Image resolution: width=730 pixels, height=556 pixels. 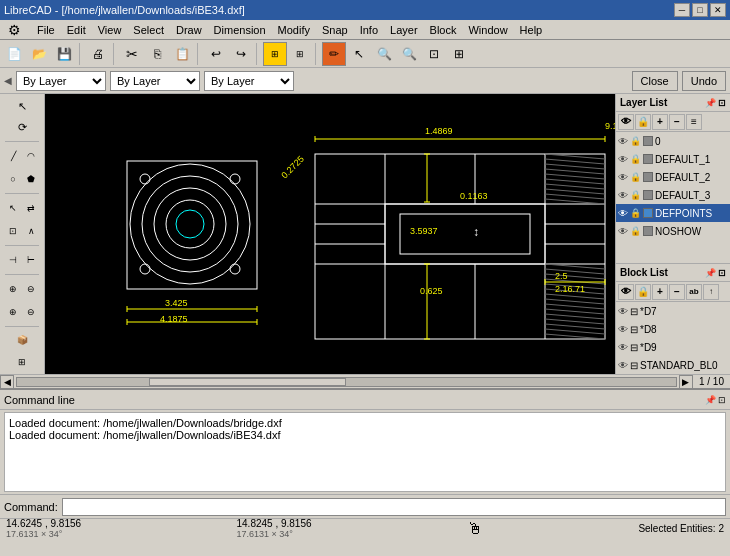 What do you see at coordinates (459, 54) in the screenshot?
I see `zoom-previous-button: ⊞` at bounding box center [459, 54].